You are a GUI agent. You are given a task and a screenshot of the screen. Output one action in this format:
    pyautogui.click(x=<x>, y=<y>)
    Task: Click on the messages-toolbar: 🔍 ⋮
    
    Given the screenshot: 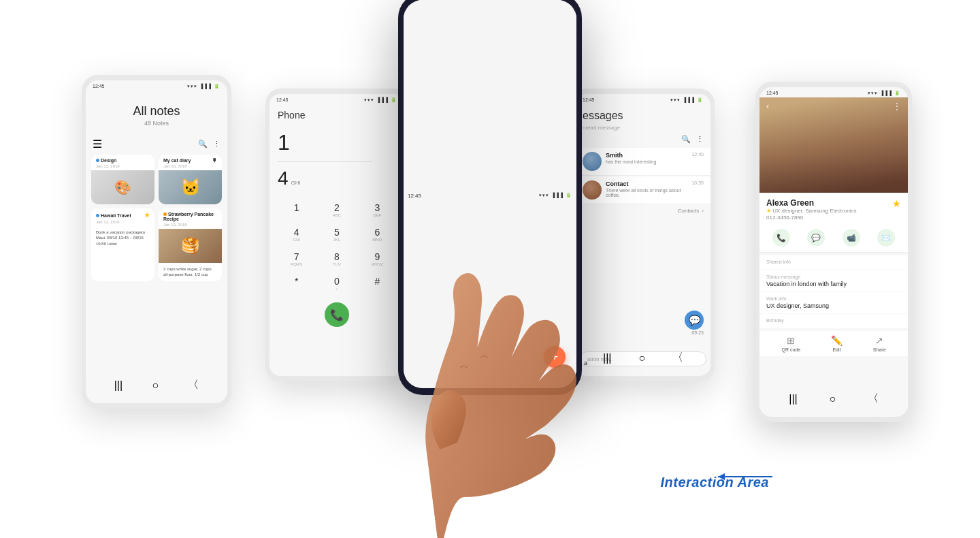 What is the action you would take?
    pyautogui.click(x=643, y=142)
    